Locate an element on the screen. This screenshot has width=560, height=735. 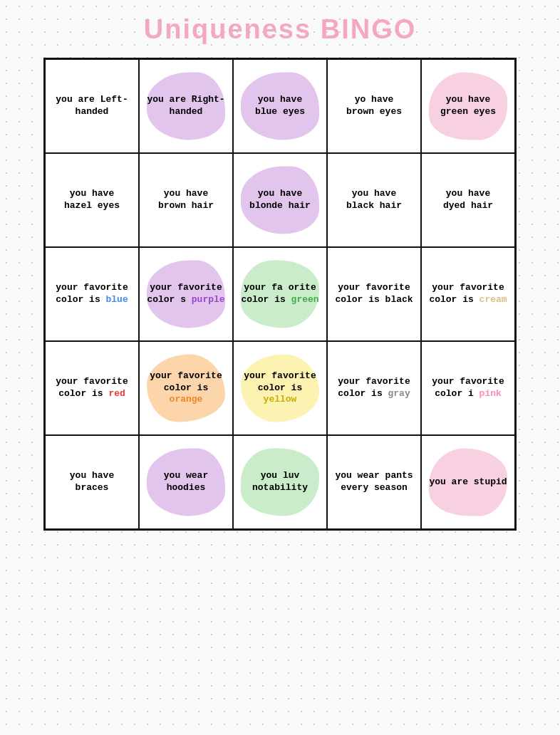
cell-black-hair: you haveblack hair is located at coordinates (374, 200).